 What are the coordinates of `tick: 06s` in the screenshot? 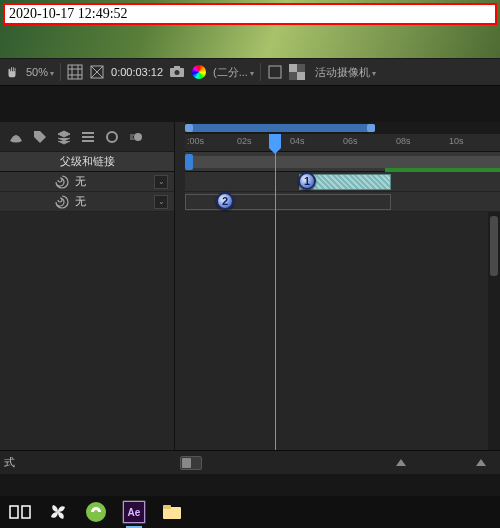 It's located at (350, 141).